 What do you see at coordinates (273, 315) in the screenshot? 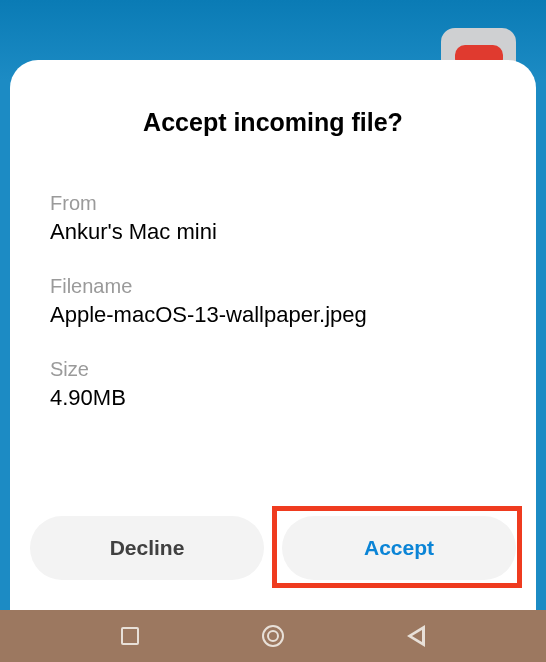
I see `filename-value: Apple-macOS-13-wallpaper.jpeg` at bounding box center [273, 315].